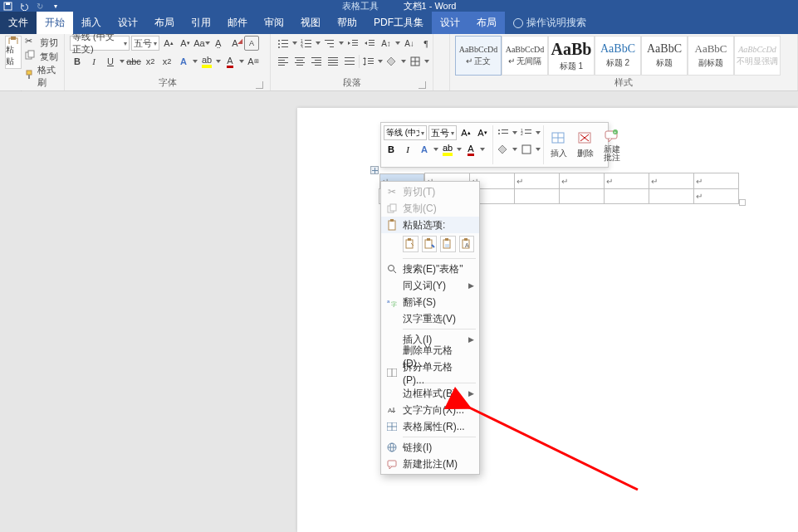 Image resolution: width=798 pixels, height=532 pixels. I want to click on mini-highlight-more-icon, so click(459, 149).